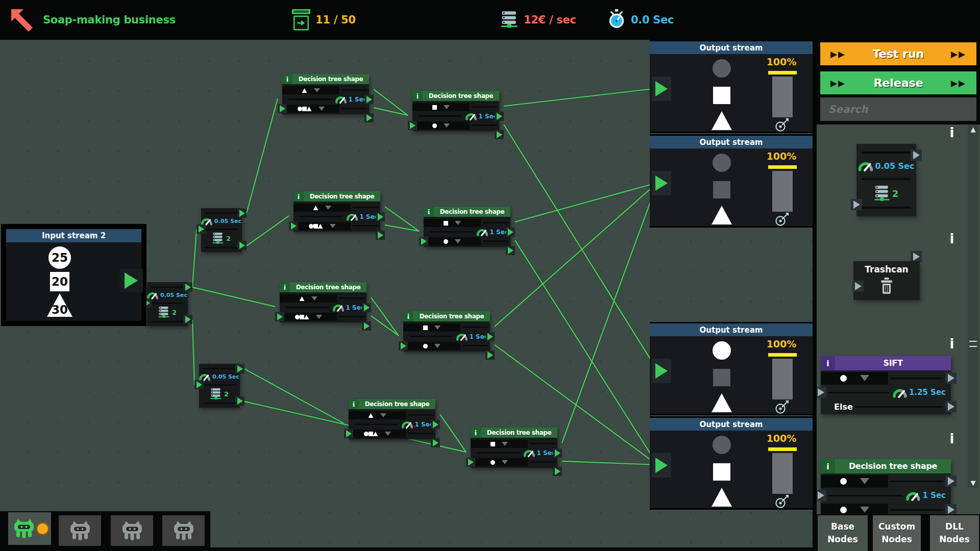  What do you see at coordinates (887, 281) in the screenshot?
I see `library-node-trashcan: Trashcan` at bounding box center [887, 281].